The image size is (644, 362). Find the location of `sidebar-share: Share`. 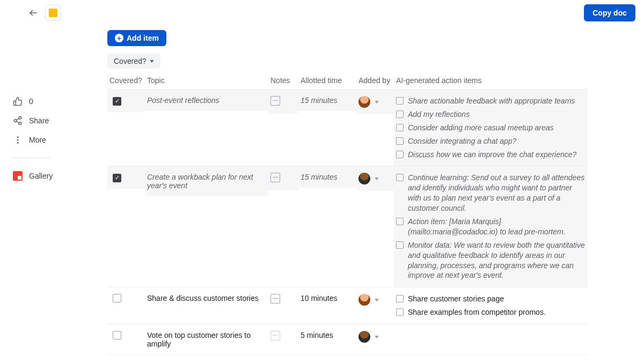

sidebar-share: Share is located at coordinates (39, 121).